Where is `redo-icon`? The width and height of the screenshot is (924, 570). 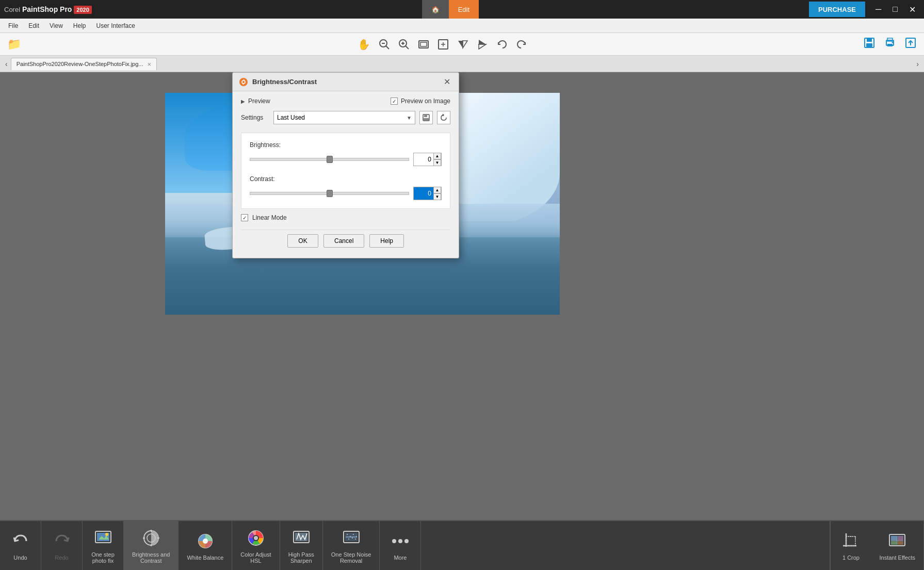 redo-icon is located at coordinates (62, 541).